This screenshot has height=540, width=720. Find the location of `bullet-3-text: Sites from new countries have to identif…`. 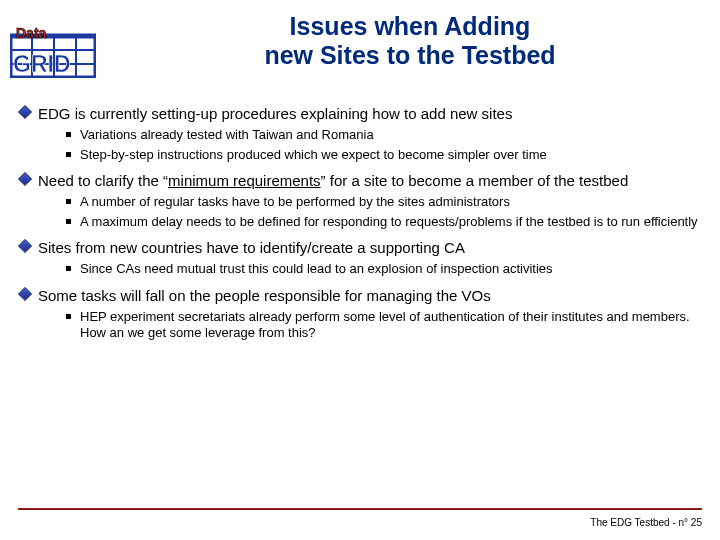

bullet-3-text: Sites from new countries have to identif… is located at coordinates (252, 248).